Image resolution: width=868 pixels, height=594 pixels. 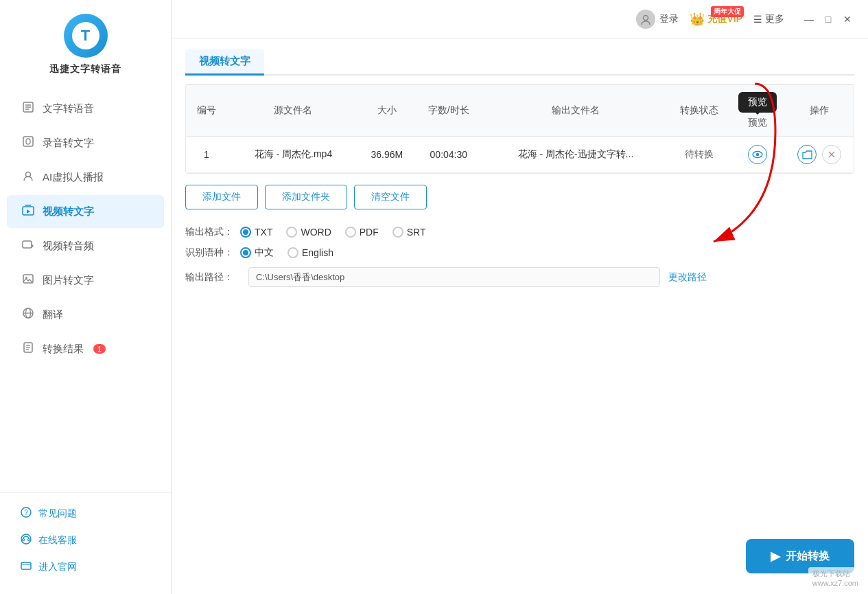 What do you see at coordinates (293, 253) in the screenshot?
I see `en-radio-circle` at bounding box center [293, 253].